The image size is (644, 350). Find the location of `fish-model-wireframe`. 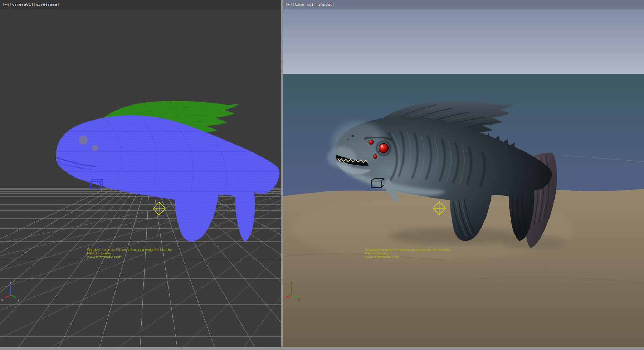

fish-model-wireframe is located at coordinates (168, 171).